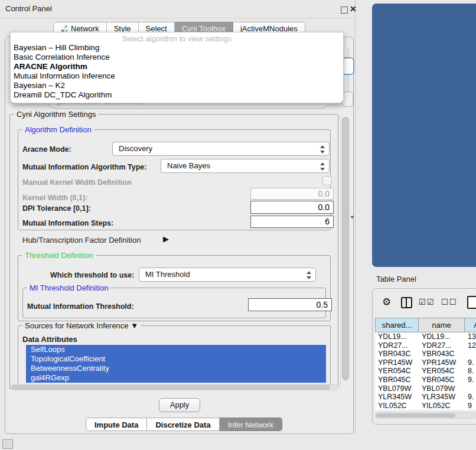  What do you see at coordinates (57, 208) in the screenshot?
I see `dpi-tolerance-label: DPI Tolerance [0,1]:` at bounding box center [57, 208].